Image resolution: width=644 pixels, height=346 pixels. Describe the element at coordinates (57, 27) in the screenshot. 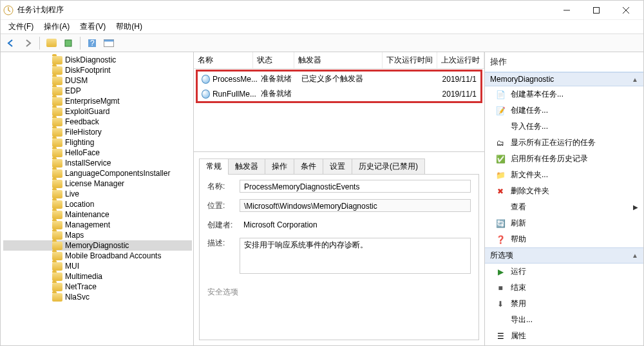

I see `menu-action: 操作(A)` at that location.